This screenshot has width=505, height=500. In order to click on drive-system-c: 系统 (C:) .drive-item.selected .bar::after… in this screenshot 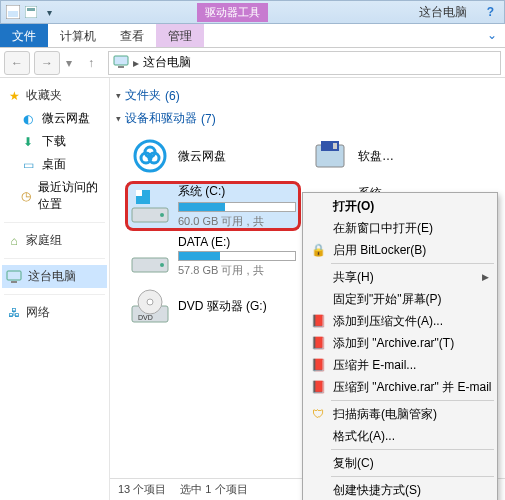, I will do `click(213, 206)`.